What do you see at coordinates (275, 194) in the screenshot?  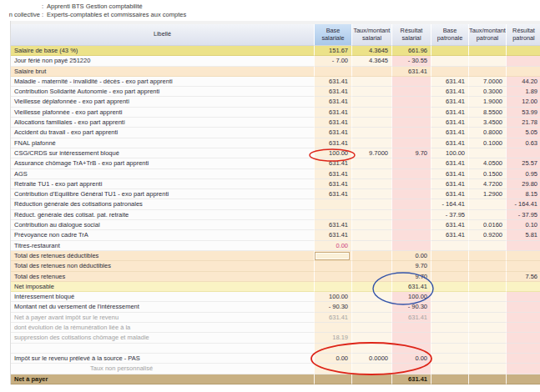 I see `table-row: Contribution d'Equilibre Général TU1 - e…` at bounding box center [275, 194].